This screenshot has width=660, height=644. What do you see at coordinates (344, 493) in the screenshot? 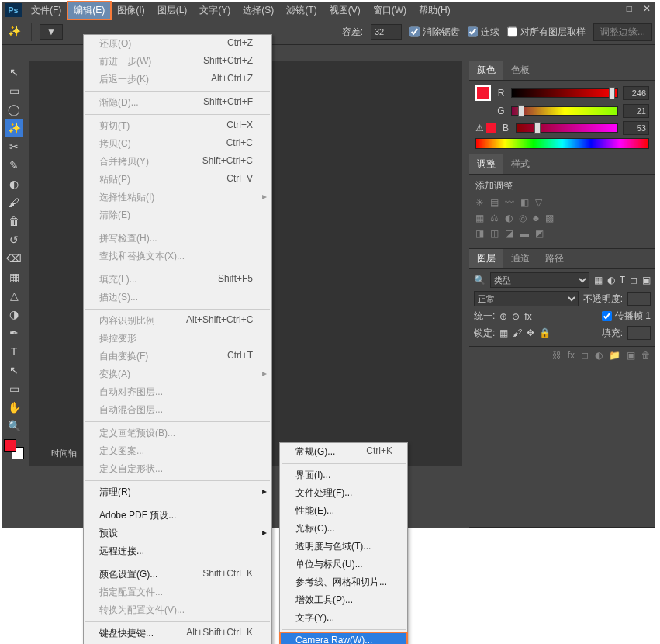
I see `menu-item: 文件处理(F)...` at bounding box center [344, 493].